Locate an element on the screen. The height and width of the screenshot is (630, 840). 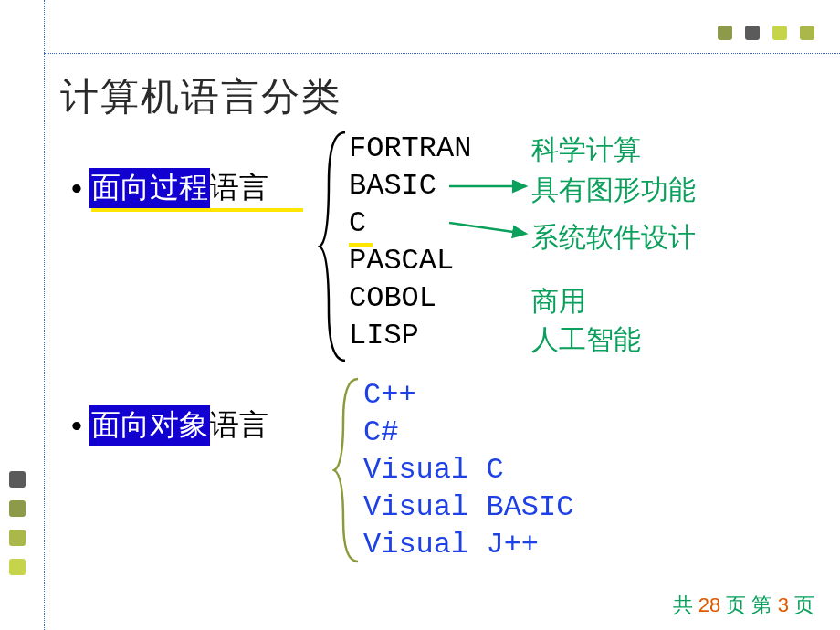
list-item: Visual BASIC is located at coordinates (468, 508).